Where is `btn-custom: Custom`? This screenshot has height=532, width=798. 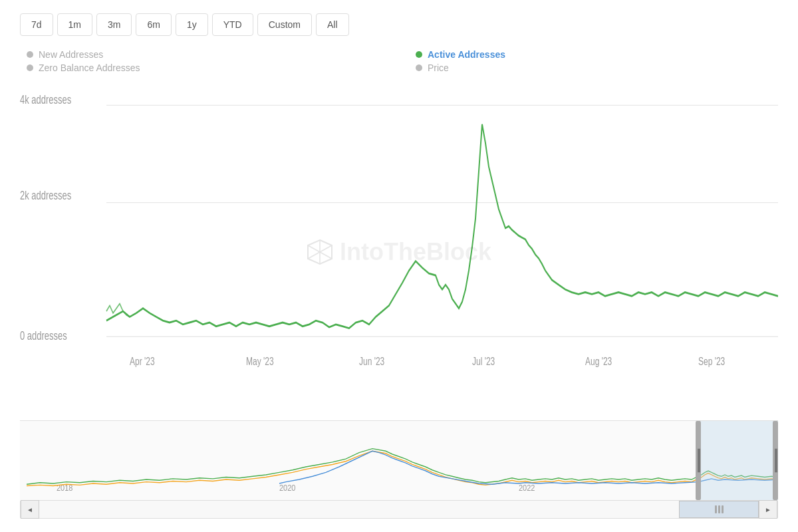
btn-custom: Custom is located at coordinates (285, 25).